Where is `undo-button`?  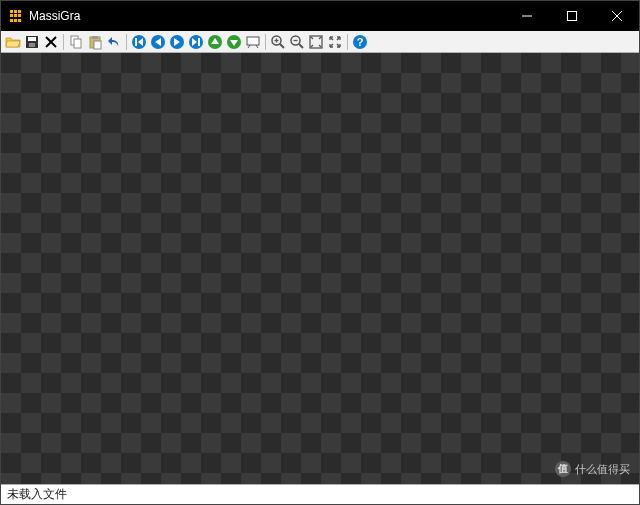 undo-button is located at coordinates (114, 42).